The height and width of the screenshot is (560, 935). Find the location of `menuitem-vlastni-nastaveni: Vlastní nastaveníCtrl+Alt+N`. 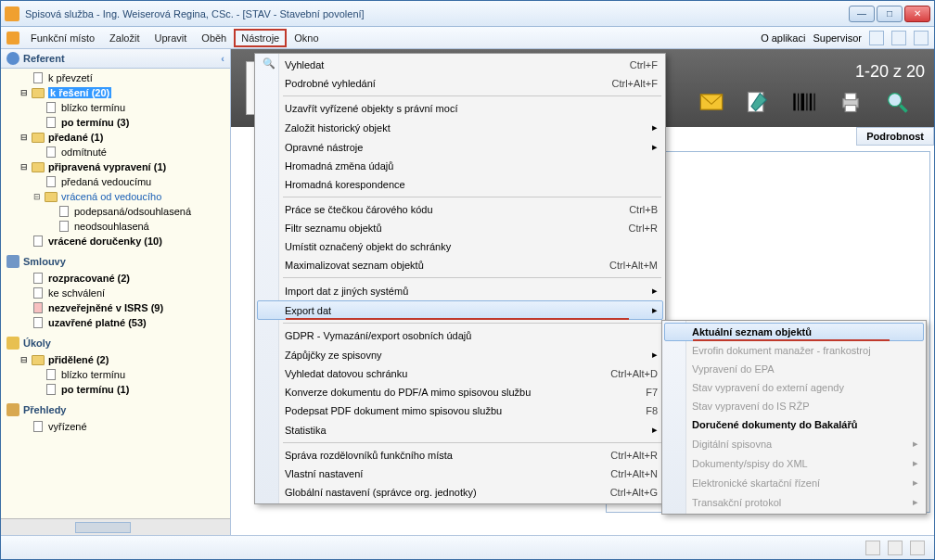

menuitem-vlastni-nastaveni: Vlastní nastaveníCtrl+Alt+N is located at coordinates (460, 474).